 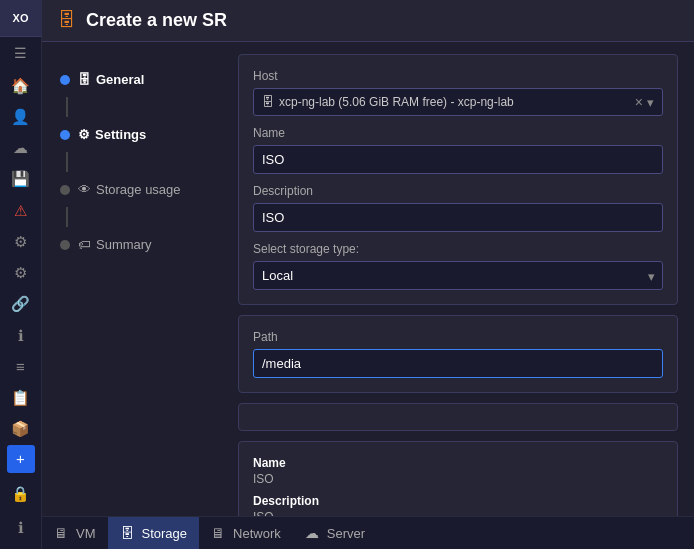 What do you see at coordinates (127, 533) in the screenshot?
I see `storage-nav-icon: 🗄` at bounding box center [127, 533].